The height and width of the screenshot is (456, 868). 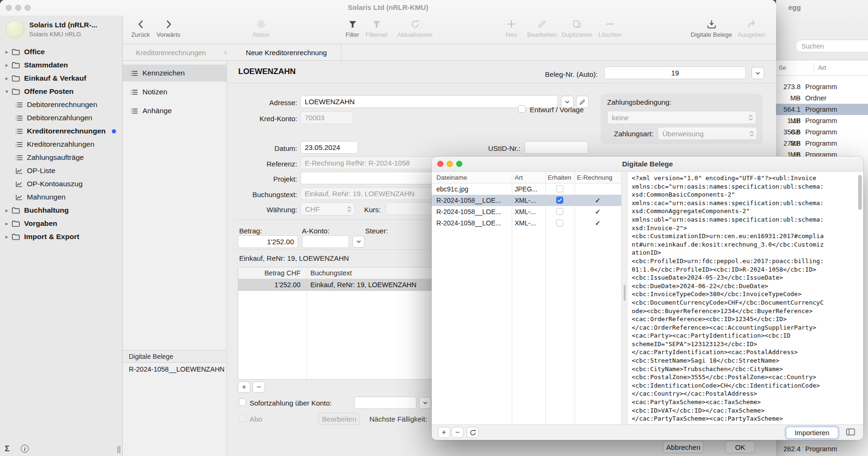 What do you see at coordinates (171, 53) in the screenshot?
I see `tab-label: Kreditorenrechnungen` at bounding box center [171, 53].